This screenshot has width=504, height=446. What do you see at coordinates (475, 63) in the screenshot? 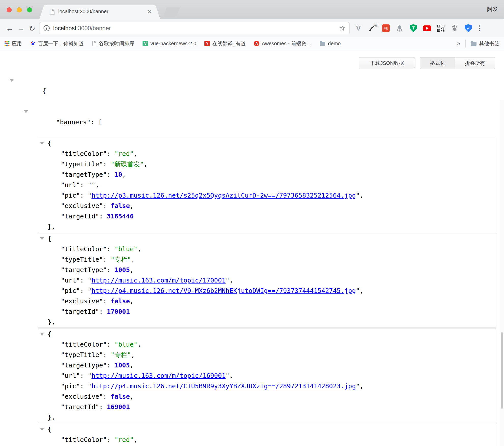
I see `collapse-all-button: 折叠所有` at bounding box center [475, 63].